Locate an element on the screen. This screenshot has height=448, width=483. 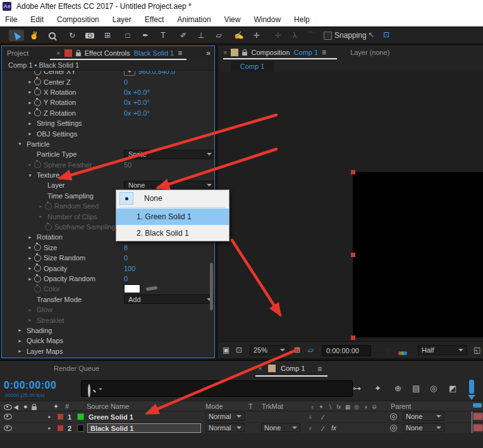
main-monitor-icon: ⊡ is located at coordinates (239, 350).